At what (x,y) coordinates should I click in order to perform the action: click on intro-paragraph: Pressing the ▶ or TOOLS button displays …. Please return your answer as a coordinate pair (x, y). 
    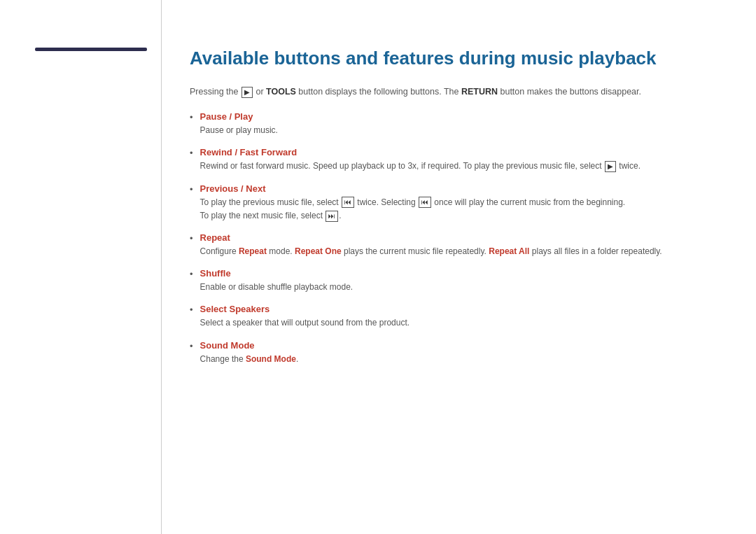
    Looking at the image, I should click on (452, 92).